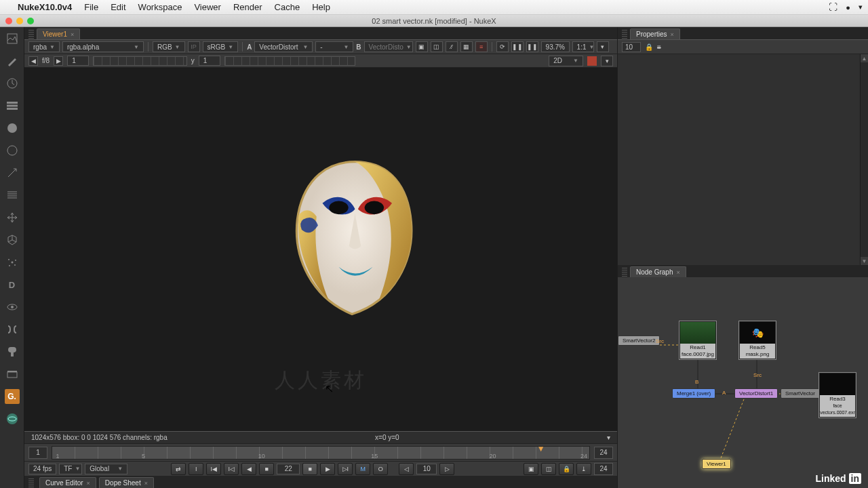 The image size is (868, 488). What do you see at coordinates (389, 47) in the screenshot?
I see `input-b-dropdown: VectorDisto▼` at bounding box center [389, 47].